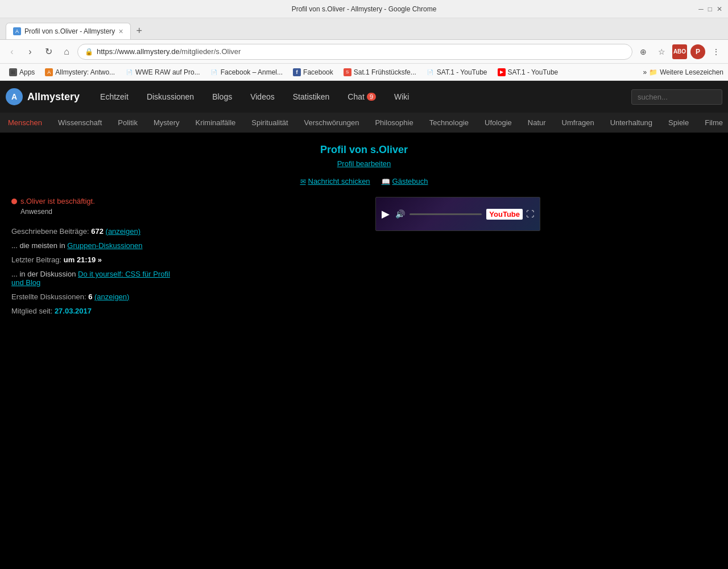  What do you see at coordinates (163, 72) in the screenshot?
I see `bookmark-wwe: 📄 WWE RAW auf Pro...` at bounding box center [163, 72].